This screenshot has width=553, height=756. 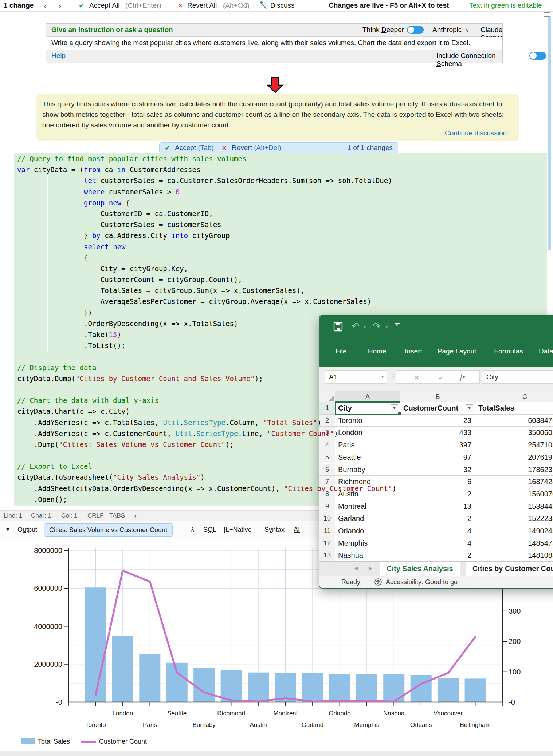 What do you see at coordinates (509, 569) in the screenshot?
I see `sheet-tab-inactive: Cities by Customer Count` at bounding box center [509, 569].